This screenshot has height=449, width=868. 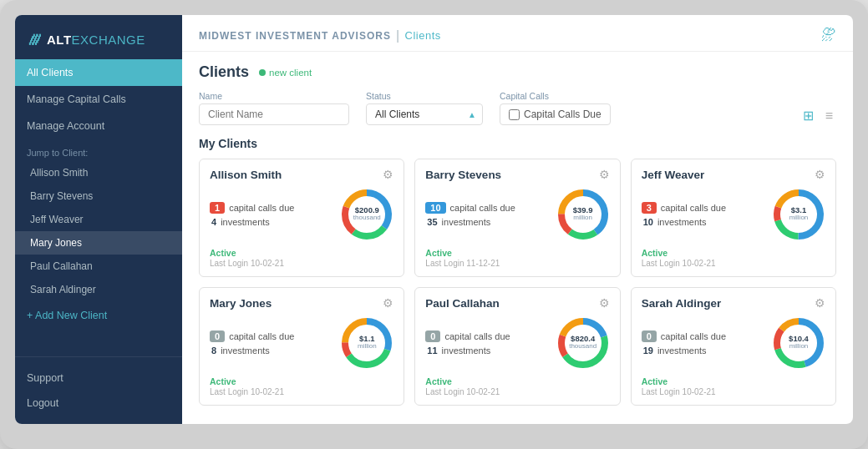 What do you see at coordinates (518, 144) in the screenshot?
I see `my-clients-title: My Clients` at bounding box center [518, 144].